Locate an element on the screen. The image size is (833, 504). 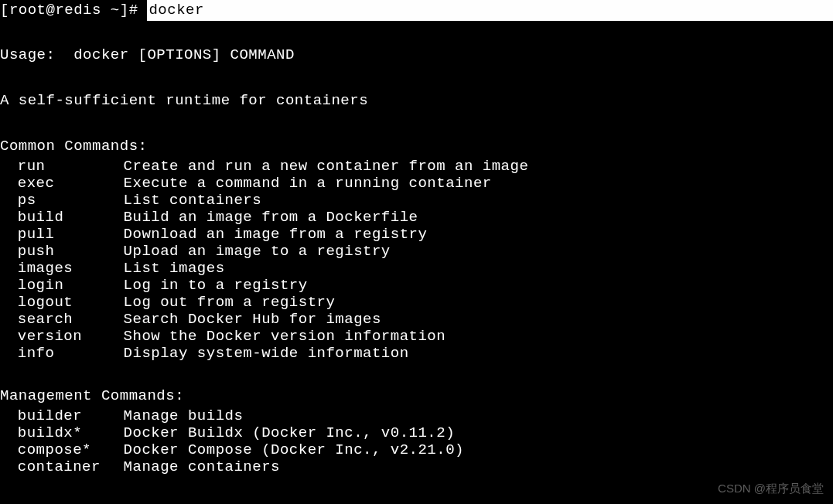
cmd-name: builder is located at coordinates (71, 416).